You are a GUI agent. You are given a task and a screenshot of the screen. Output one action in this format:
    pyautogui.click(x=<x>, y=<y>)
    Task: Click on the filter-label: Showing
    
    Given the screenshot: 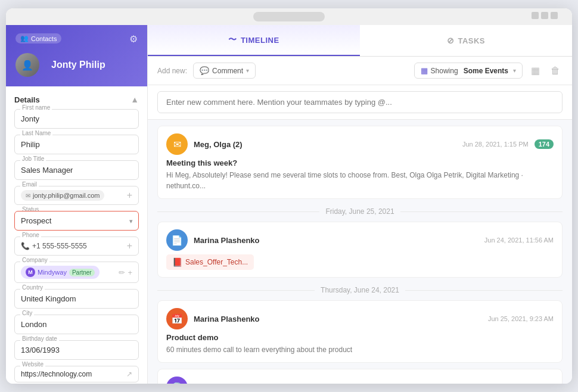 What is the action you would take?
    pyautogui.click(x=445, y=71)
    